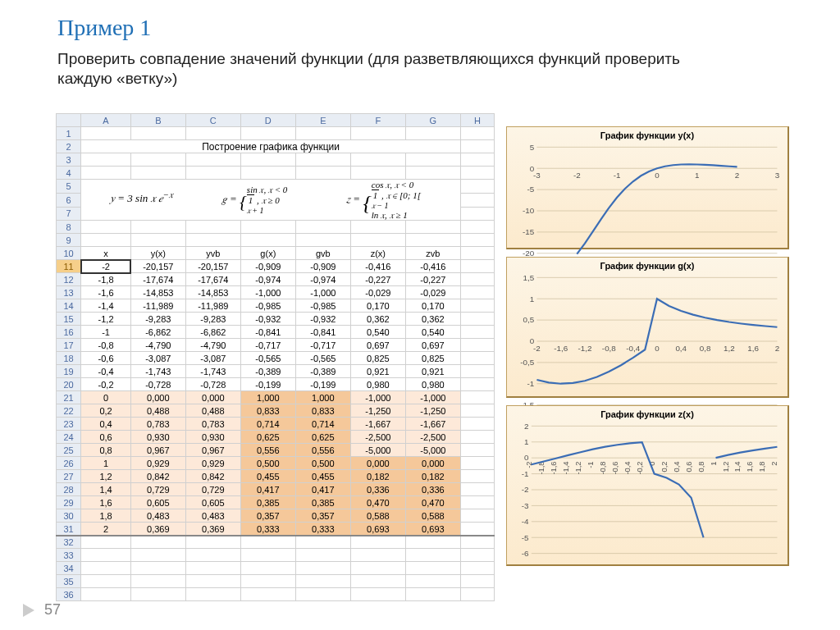 This screenshot has width=840, height=630. Describe the element at coordinates (69, 450) in the screenshot. I see `cell: 25` at that location.